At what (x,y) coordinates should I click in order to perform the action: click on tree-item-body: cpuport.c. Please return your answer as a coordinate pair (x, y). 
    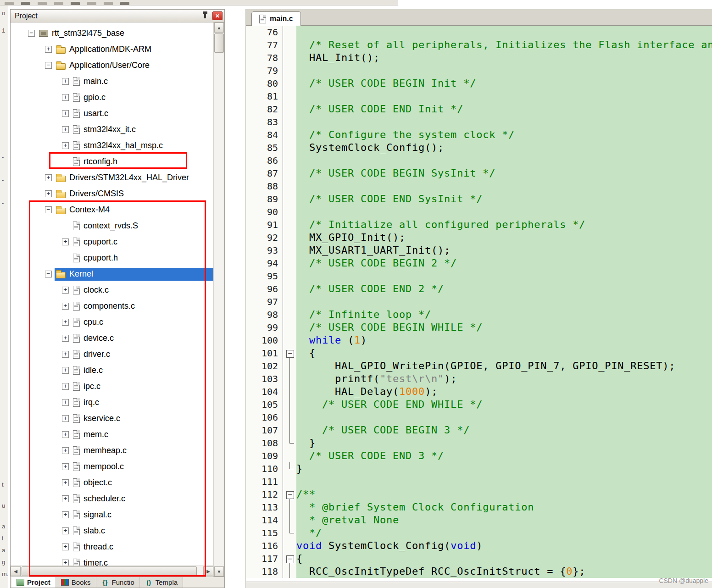
    Looking at the image, I should click on (142, 242).